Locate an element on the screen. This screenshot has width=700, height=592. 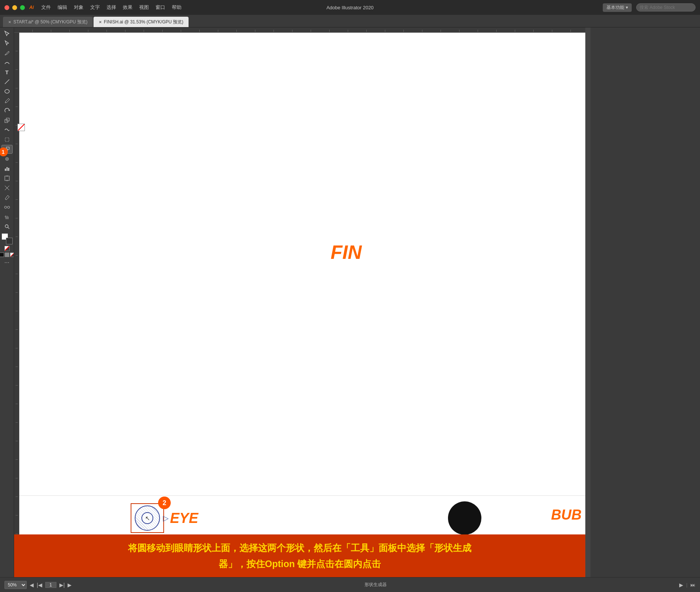
shape-builder-tool: 1 is located at coordinates (7, 149).